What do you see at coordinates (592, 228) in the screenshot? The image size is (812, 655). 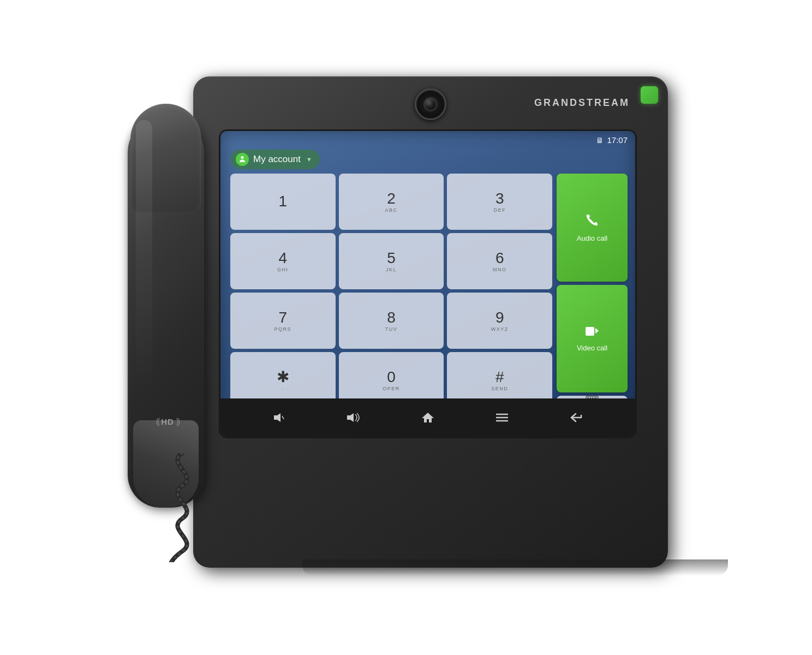 I see `audio-call-button: Audio call` at bounding box center [592, 228].